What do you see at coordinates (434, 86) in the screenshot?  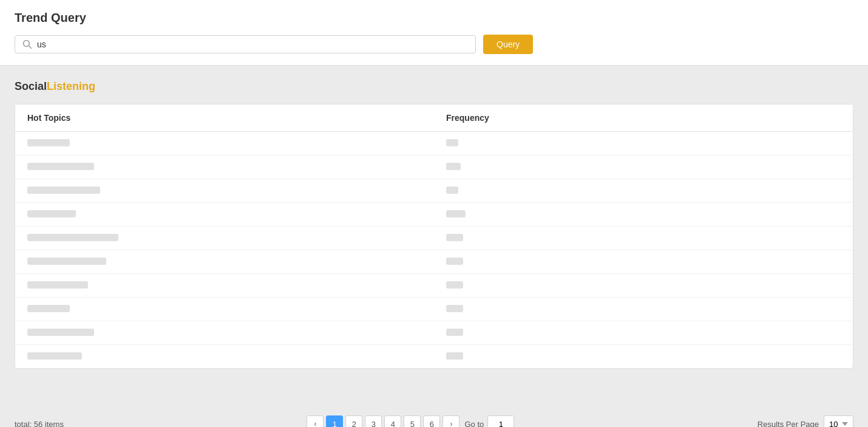 I see `section-title-row: SocialListening` at bounding box center [434, 86].